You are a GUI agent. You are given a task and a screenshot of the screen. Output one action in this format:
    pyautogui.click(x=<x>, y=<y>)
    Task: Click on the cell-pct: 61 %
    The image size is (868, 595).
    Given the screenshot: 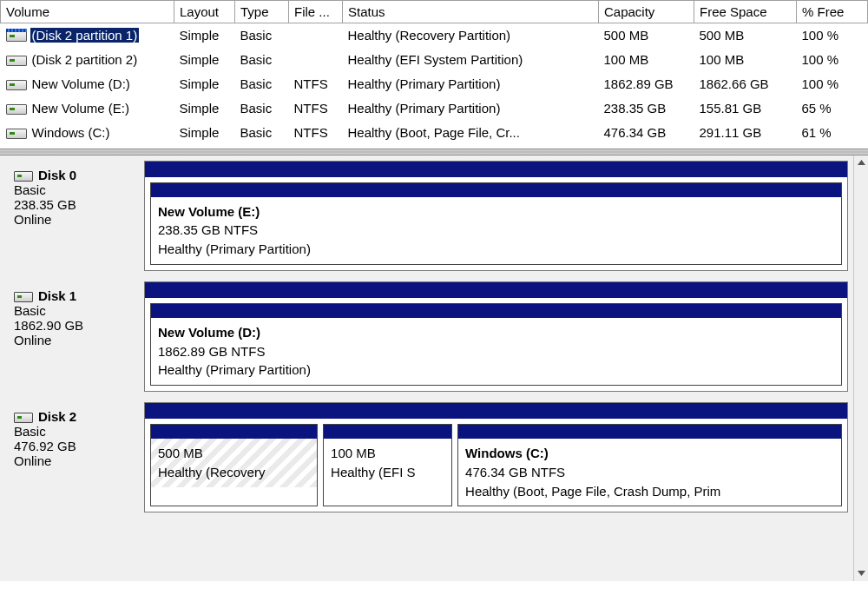 What is the action you would take?
    pyautogui.click(x=832, y=133)
    